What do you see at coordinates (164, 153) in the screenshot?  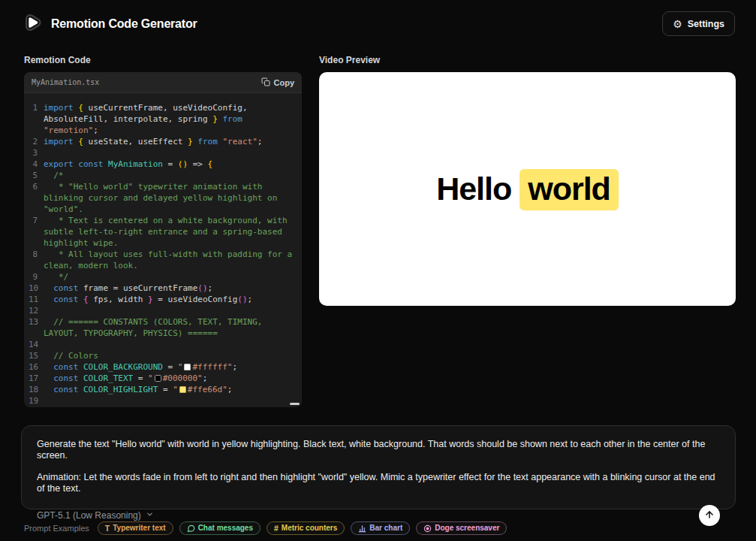 I see `code-line: 3` at bounding box center [164, 153].